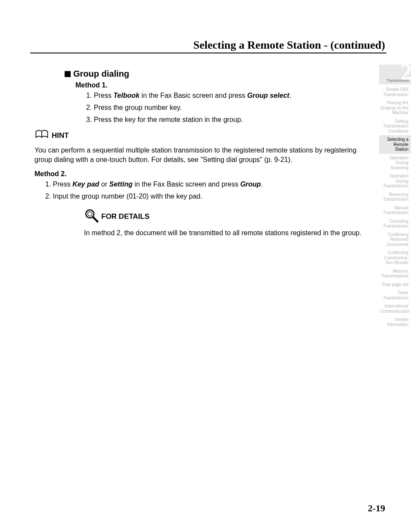 This screenshot has height=532, width=411. What do you see at coordinates (395, 108) in the screenshot?
I see `sidebar-item: Placing the Original on the Machine` at bounding box center [395, 108].